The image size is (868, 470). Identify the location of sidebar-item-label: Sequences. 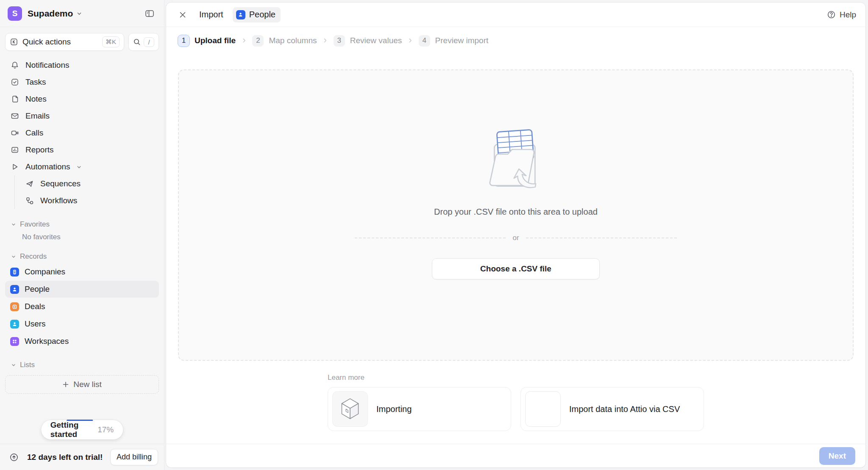
(60, 184).